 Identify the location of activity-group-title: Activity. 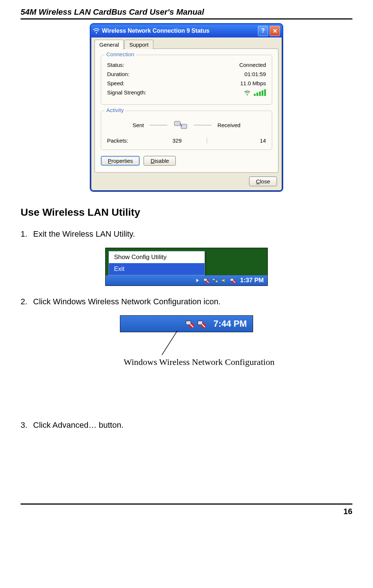
(115, 110).